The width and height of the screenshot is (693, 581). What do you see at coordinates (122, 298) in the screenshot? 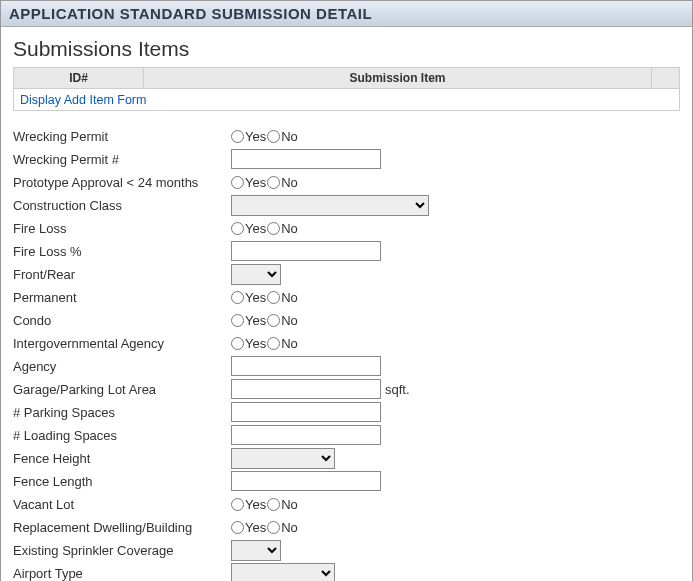
I see `label-permanent: Permanent` at bounding box center [122, 298].